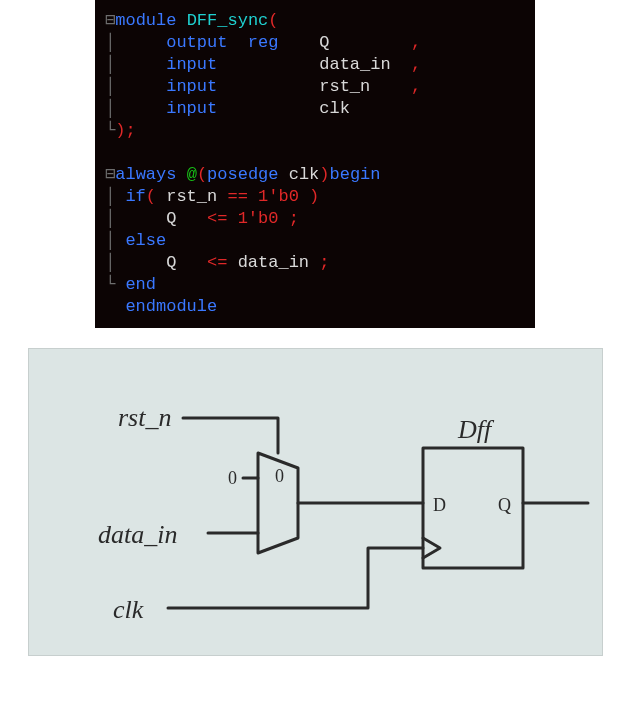  I want to click on port-data-in: data_in, so click(354, 64).